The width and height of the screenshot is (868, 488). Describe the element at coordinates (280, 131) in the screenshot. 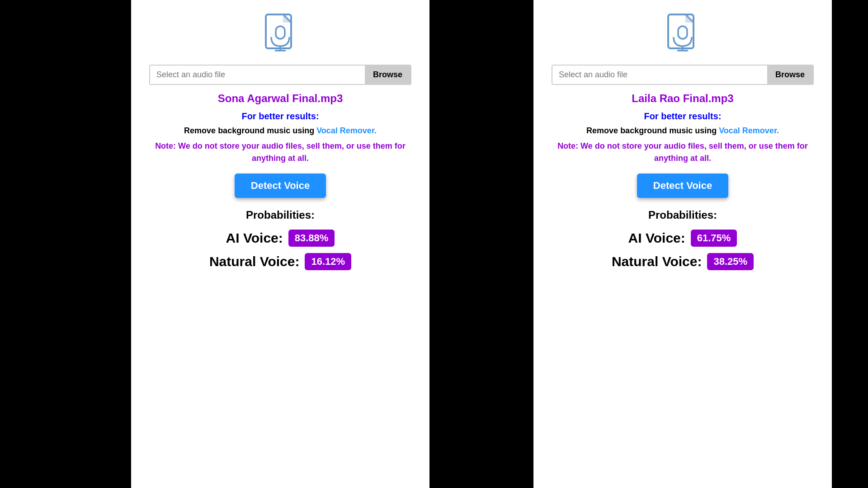

I see `remove-bg-text-left: Remove background music using Vocal Remo…` at that location.